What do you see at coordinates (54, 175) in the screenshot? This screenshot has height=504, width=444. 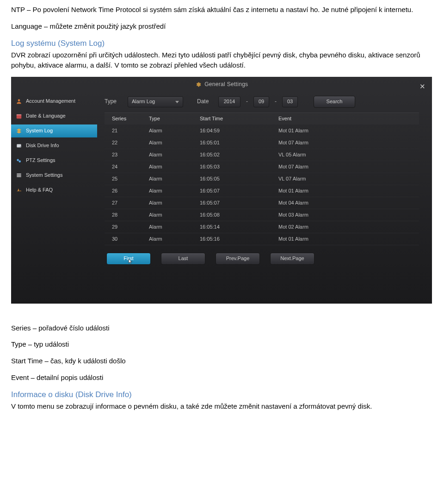 I see `sidebar-item-system-settings: System Settings` at bounding box center [54, 175].